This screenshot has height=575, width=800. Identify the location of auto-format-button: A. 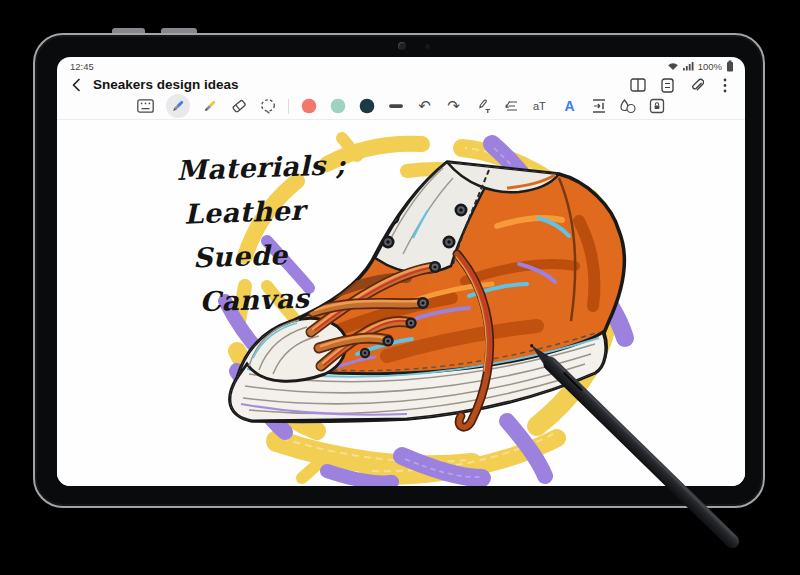
(570, 106).